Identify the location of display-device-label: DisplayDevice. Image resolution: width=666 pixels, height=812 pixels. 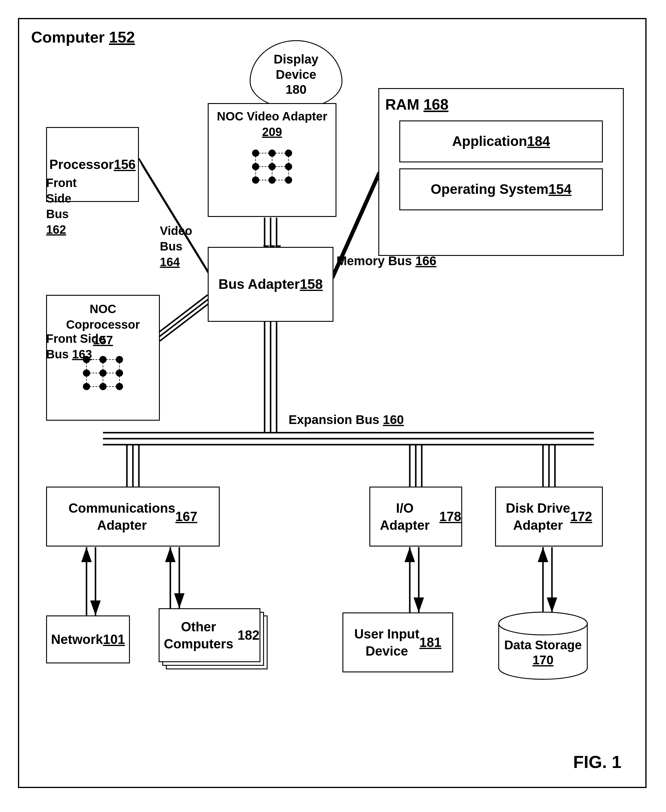
(296, 67).